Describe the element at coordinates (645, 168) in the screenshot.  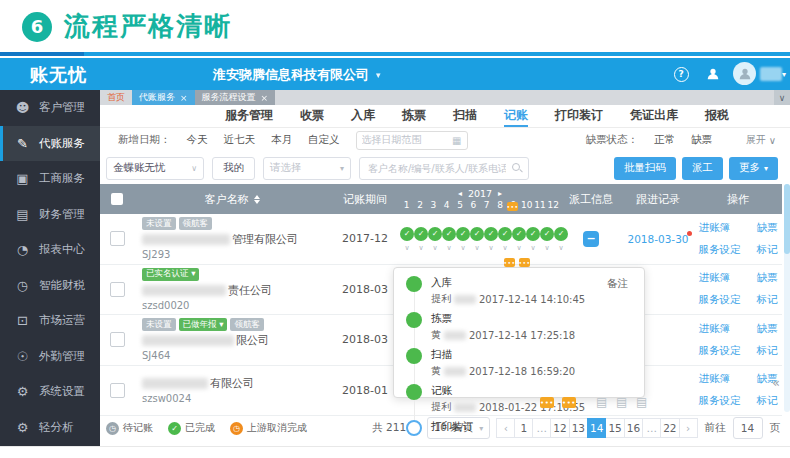
I see `batch-scan-button: 批量扫码` at that location.